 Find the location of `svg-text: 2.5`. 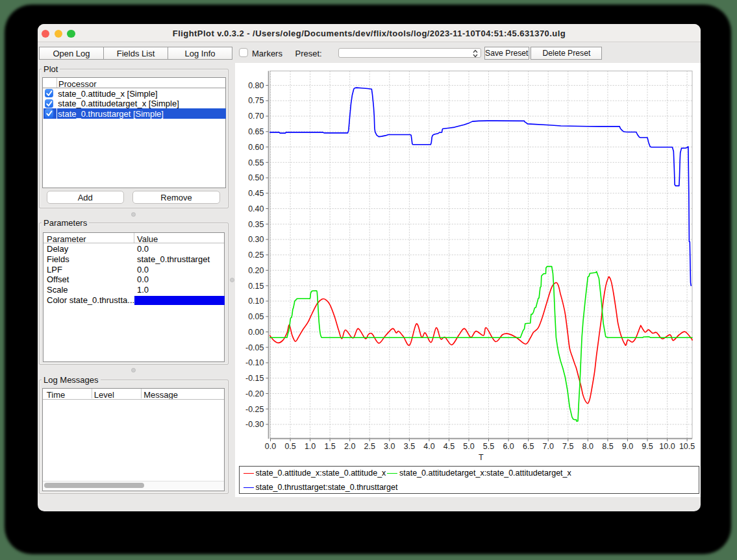

svg-text: 2.5 is located at coordinates (370, 446).